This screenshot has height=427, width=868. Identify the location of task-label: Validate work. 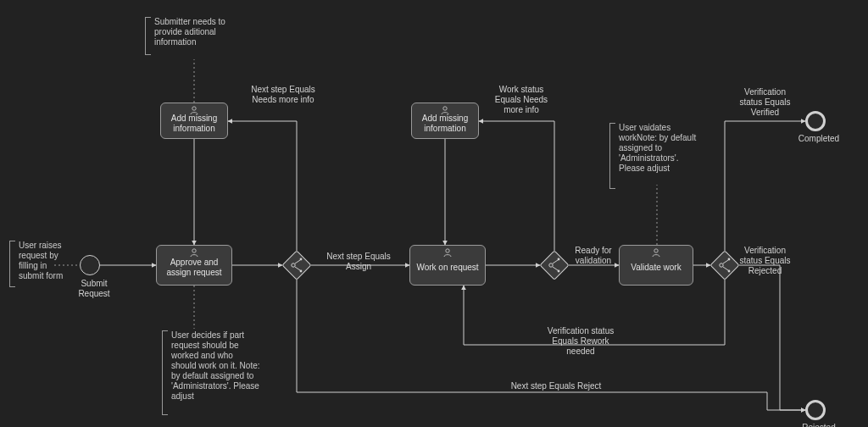
(656, 268).